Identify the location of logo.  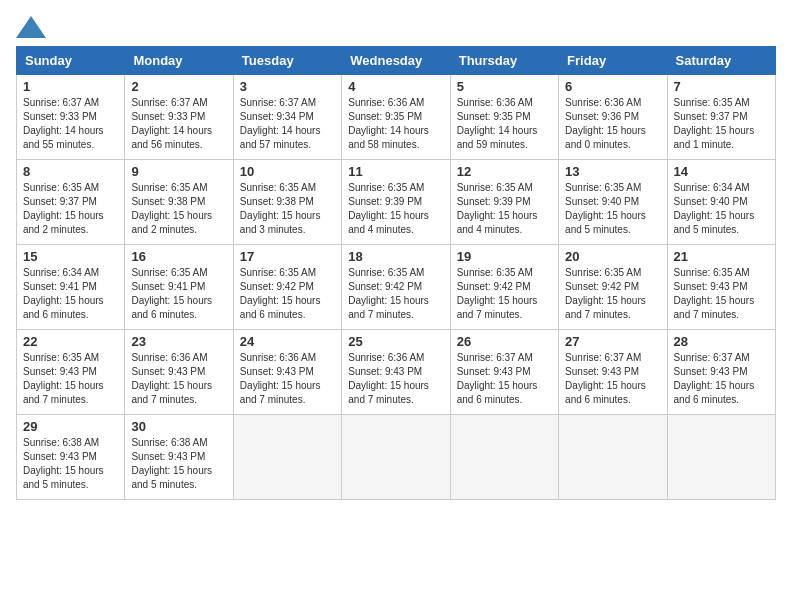
(33, 27).